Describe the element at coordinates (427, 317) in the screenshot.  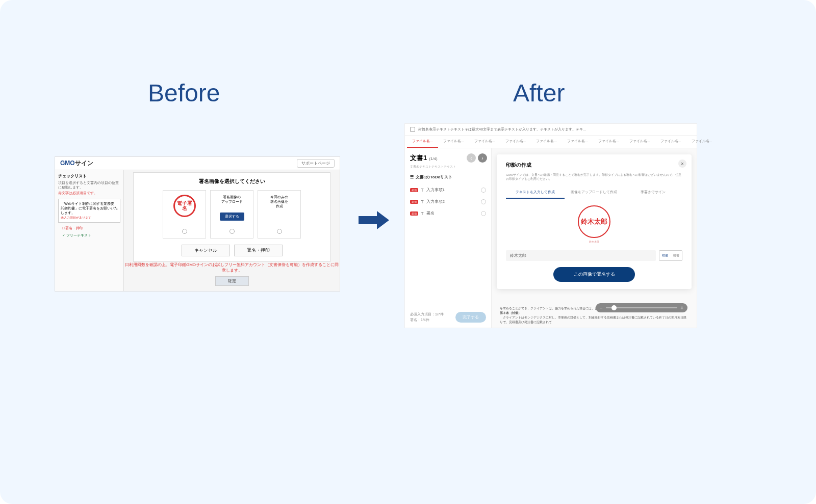
I see `progress-stats: 必須入力項目：1/7件 署名：1/4件` at that location.